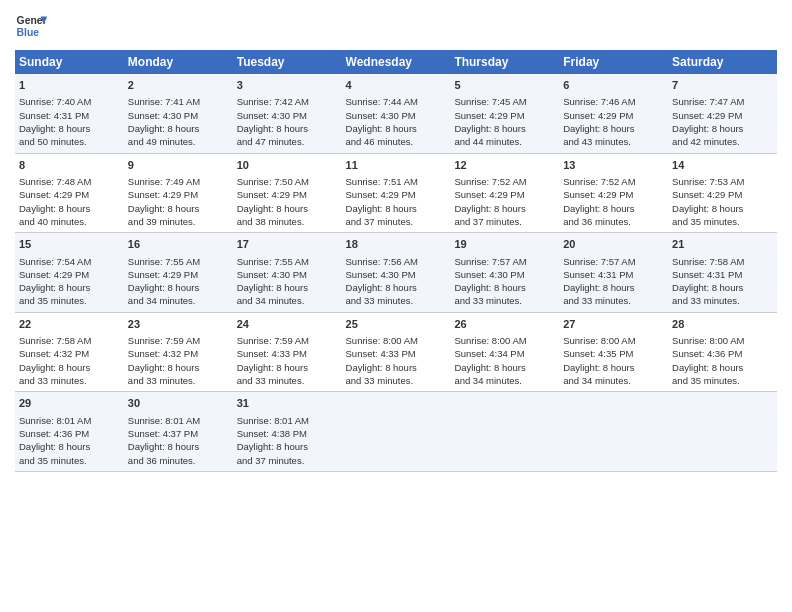  What do you see at coordinates (178, 86) in the screenshot?
I see `day-number: 2` at bounding box center [178, 86].